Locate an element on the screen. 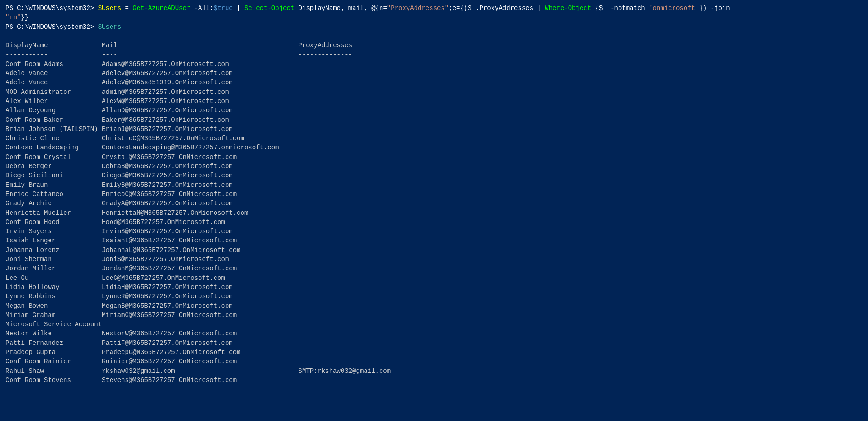 This screenshot has height=421, width=868. cmd-get-azureaduser: Get-AzureADUser is located at coordinates (161, 8).